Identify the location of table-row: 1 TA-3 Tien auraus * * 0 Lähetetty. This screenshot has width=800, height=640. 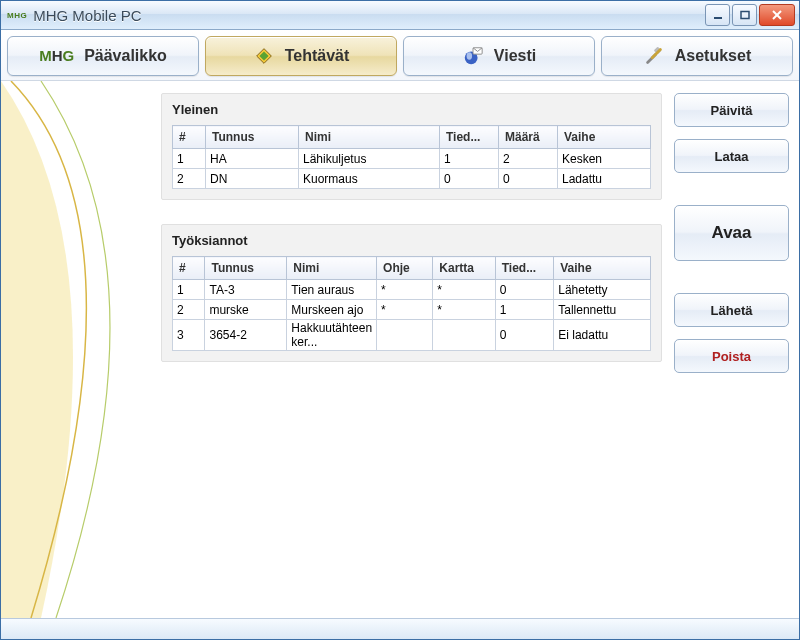
(412, 290).